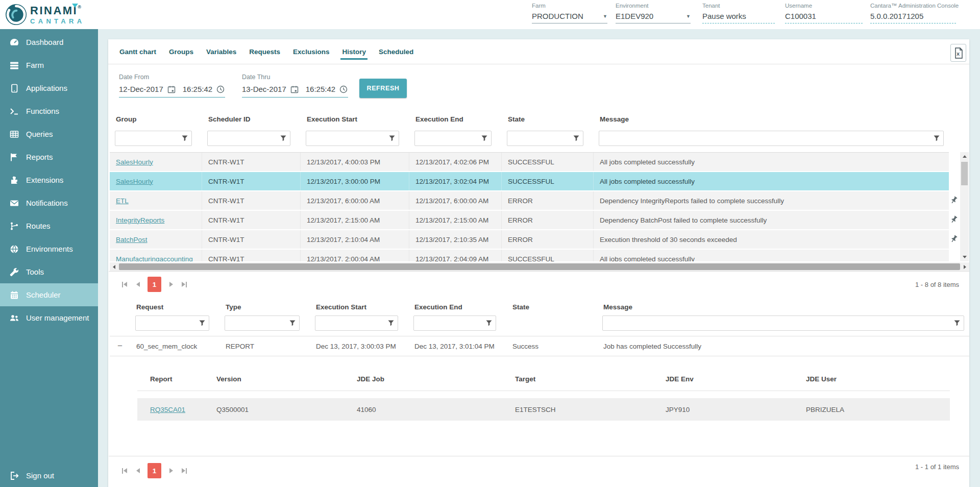 The image size is (980, 487). Describe the element at coordinates (529, 201) in the screenshot. I see `history-row: ETL CNTR-W1T 12/13/2017, 6:00:00 AM 12/1…` at that location.